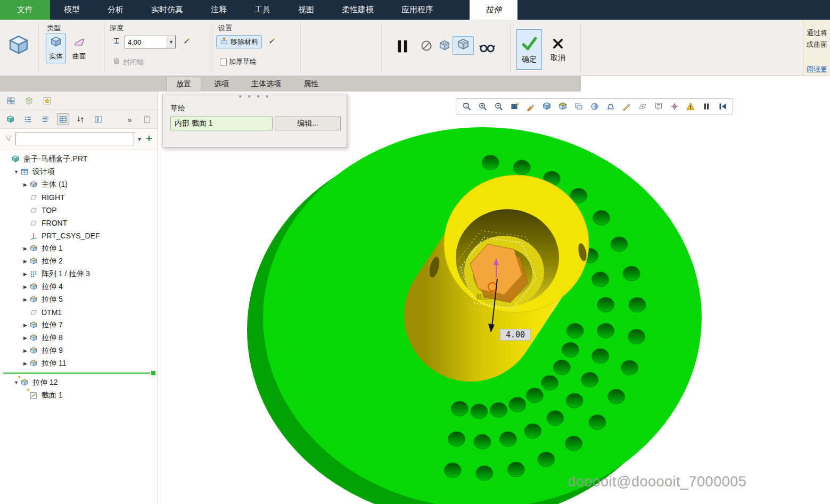  I want to click on ok-button: 确定, so click(529, 49).